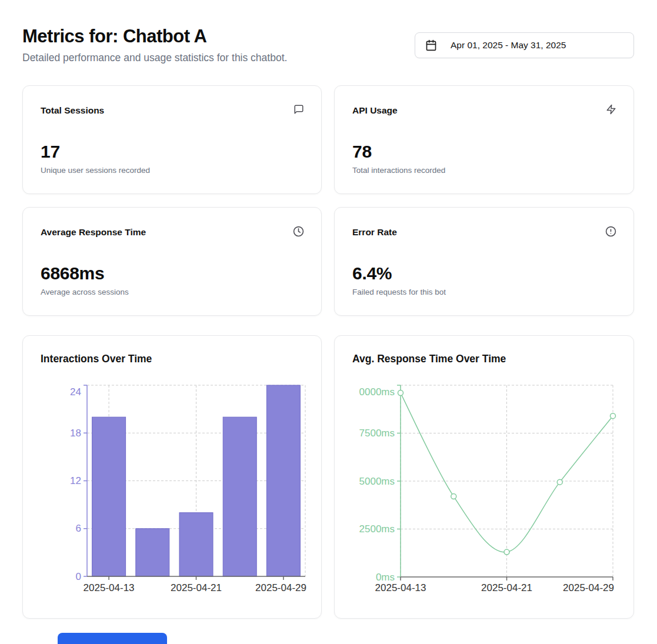  I want to click on svg-text: 6, so click(79, 528).